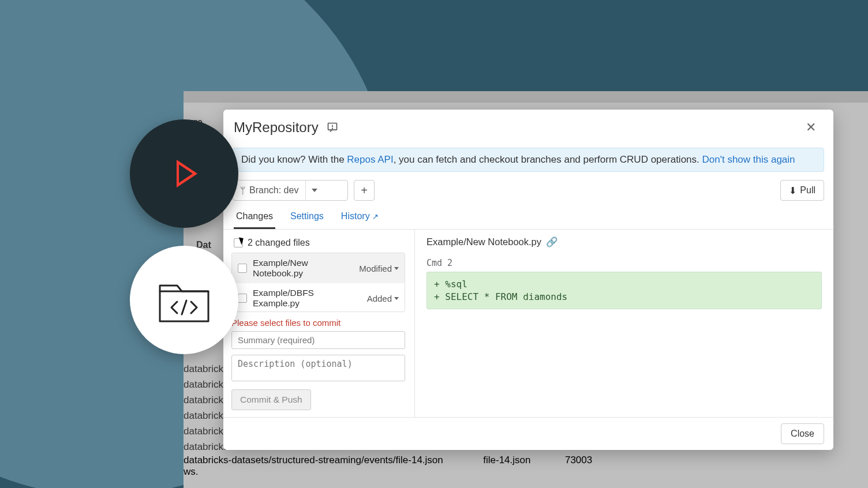 The image size is (868, 488). Describe the element at coordinates (255, 218) in the screenshot. I see `tab-changes: Changes` at that location.